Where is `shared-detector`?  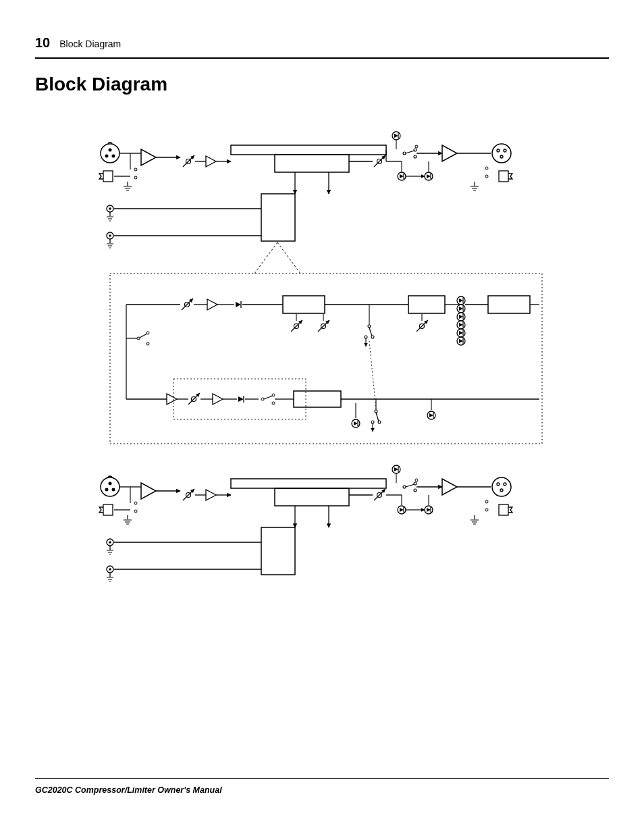 shared-detector is located at coordinates (326, 359).